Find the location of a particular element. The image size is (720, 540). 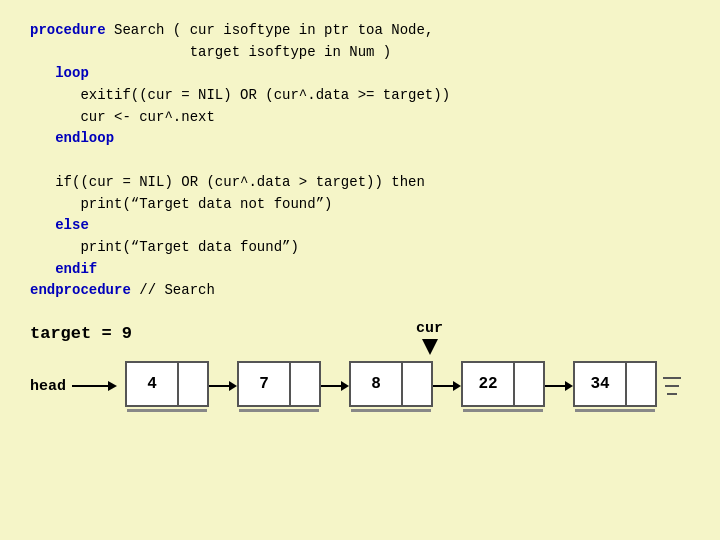

code-line-4: exitif((cur = NIL) OR (cur^.data >= targ… is located at coordinates (360, 96).